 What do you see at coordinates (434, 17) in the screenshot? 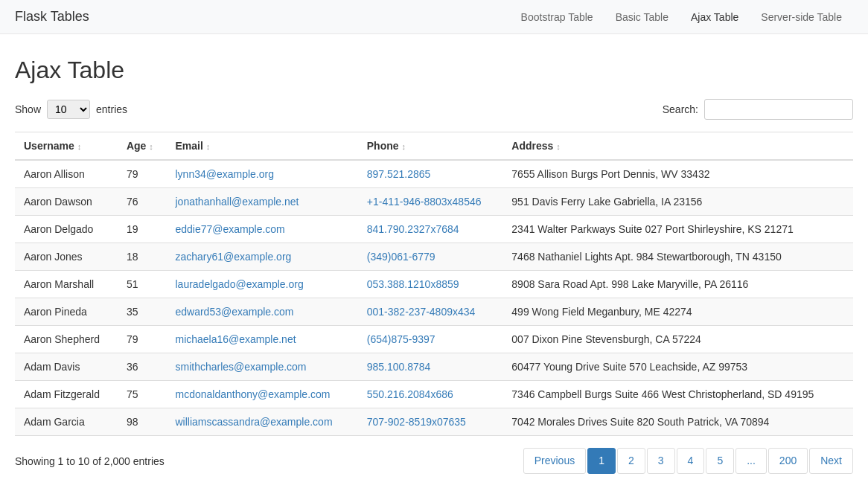
I see `navbar: Flask Tables Bootstrap TableBasic TableA…` at bounding box center [434, 17].